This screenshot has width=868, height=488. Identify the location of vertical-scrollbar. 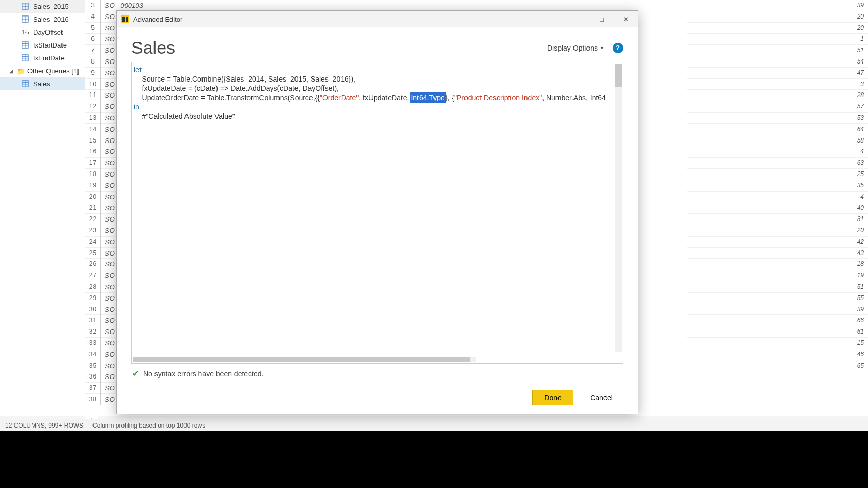
(618, 208).